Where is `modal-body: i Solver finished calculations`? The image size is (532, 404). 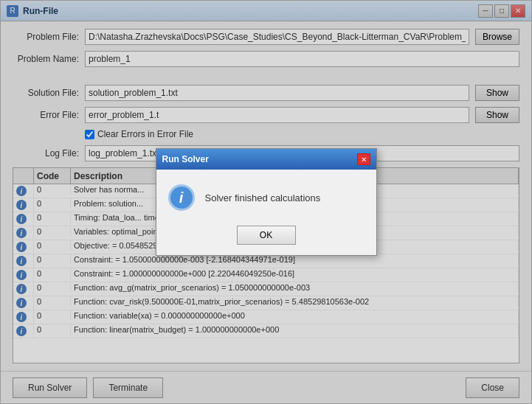 modal-body: i Solver finished calculations is located at coordinates (266, 198).